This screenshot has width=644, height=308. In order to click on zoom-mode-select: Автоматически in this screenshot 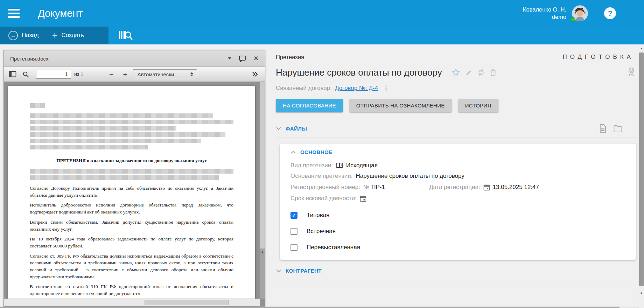, I will do `click(165, 74)`.